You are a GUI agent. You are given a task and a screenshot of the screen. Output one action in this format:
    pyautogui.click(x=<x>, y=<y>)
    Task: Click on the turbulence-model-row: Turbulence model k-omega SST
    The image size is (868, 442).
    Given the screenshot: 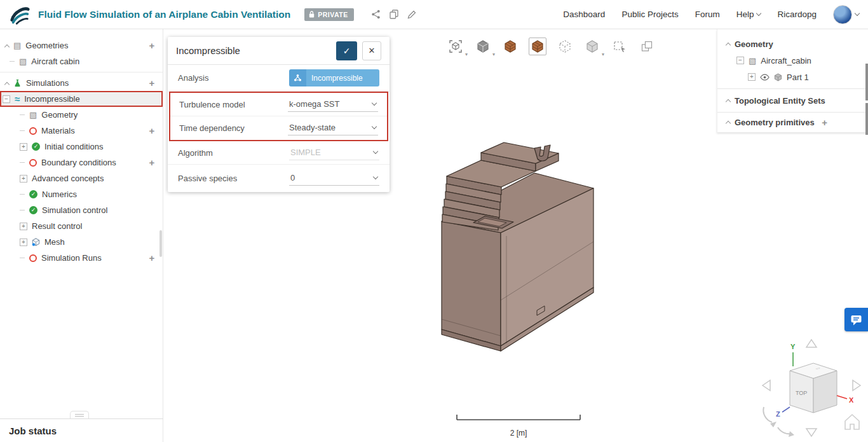 What is the action you would take?
    pyautogui.click(x=278, y=104)
    